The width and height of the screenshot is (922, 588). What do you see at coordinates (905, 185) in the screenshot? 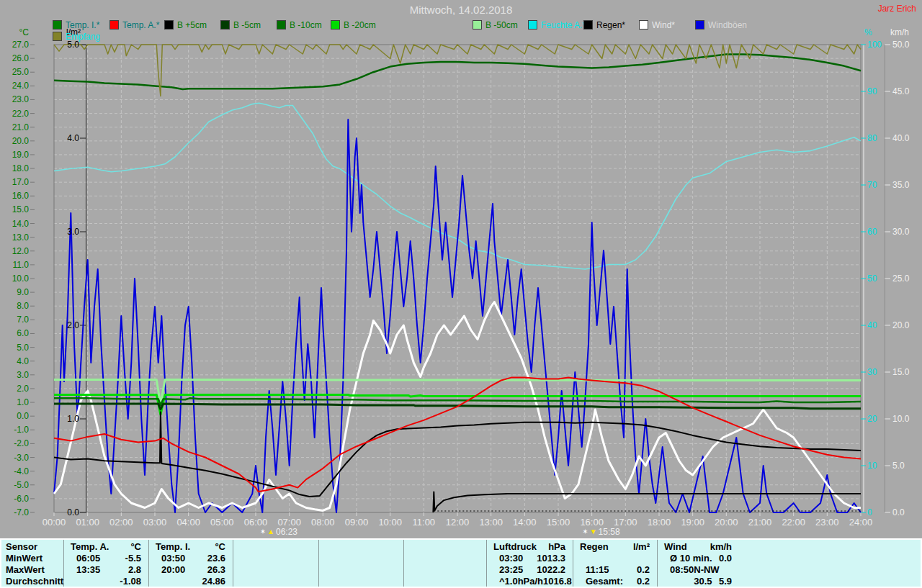
I see `tick-kmh: 35.0` at bounding box center [905, 185].